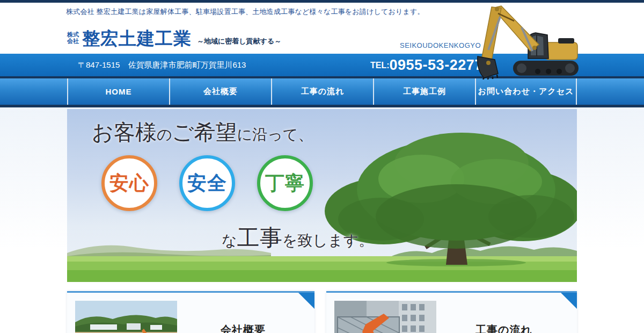  What do you see at coordinates (427, 66) in the screenshot?
I see `phone-number: TEL:0955-53-2277` at bounding box center [427, 66].